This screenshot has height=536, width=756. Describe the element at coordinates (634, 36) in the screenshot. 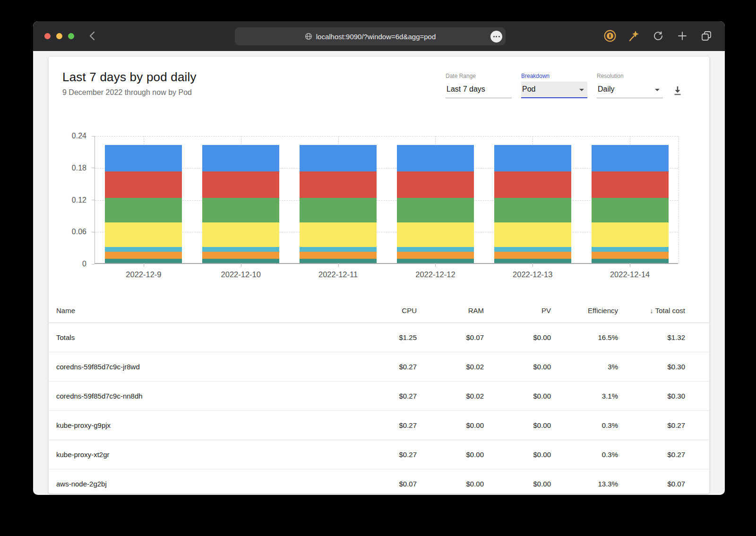

I see `wand-extension-button` at that location.